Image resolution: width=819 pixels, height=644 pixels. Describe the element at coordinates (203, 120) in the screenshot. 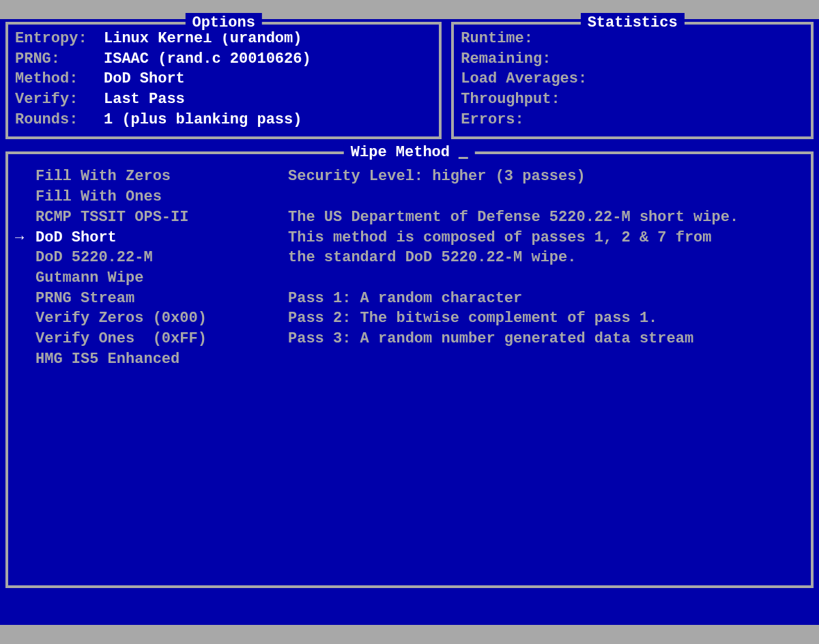

I see `option-value: 1 (plus blanking pass)` at that location.